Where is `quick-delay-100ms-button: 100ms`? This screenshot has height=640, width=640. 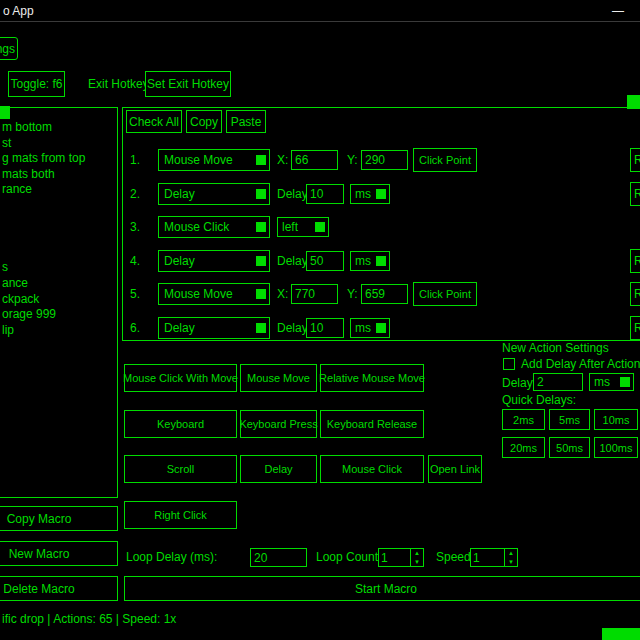
quick-delay-100ms-button: 100ms is located at coordinates (616, 448).